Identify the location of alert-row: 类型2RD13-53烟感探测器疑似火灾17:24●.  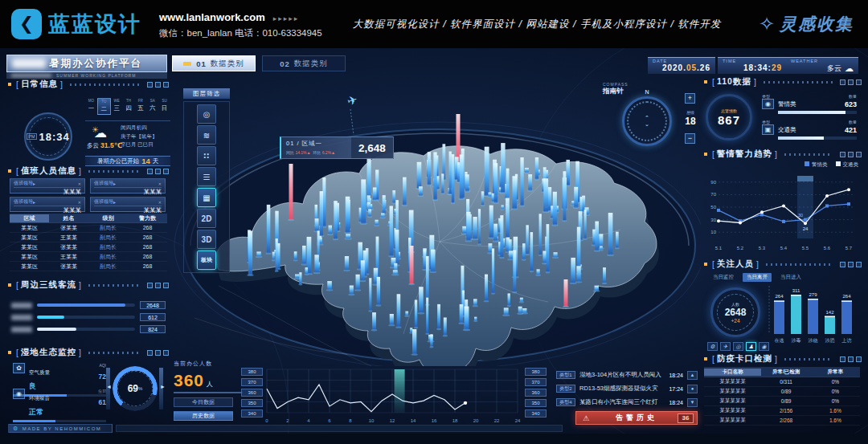
(627, 389).